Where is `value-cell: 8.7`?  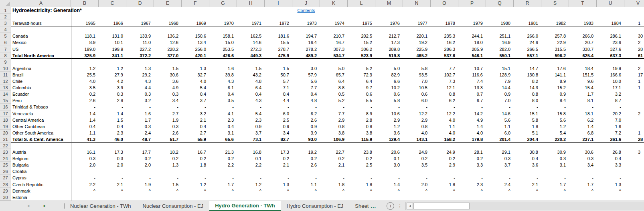 value-cell: 8.7 is located at coordinates (610, 100).